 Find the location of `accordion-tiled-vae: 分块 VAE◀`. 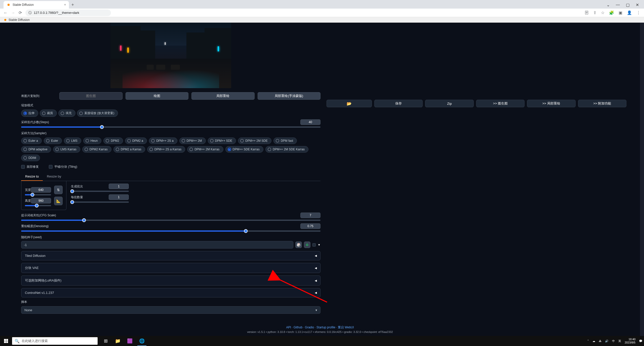

accordion-tiled-vae: 分块 VAE◀ is located at coordinates (171, 268).